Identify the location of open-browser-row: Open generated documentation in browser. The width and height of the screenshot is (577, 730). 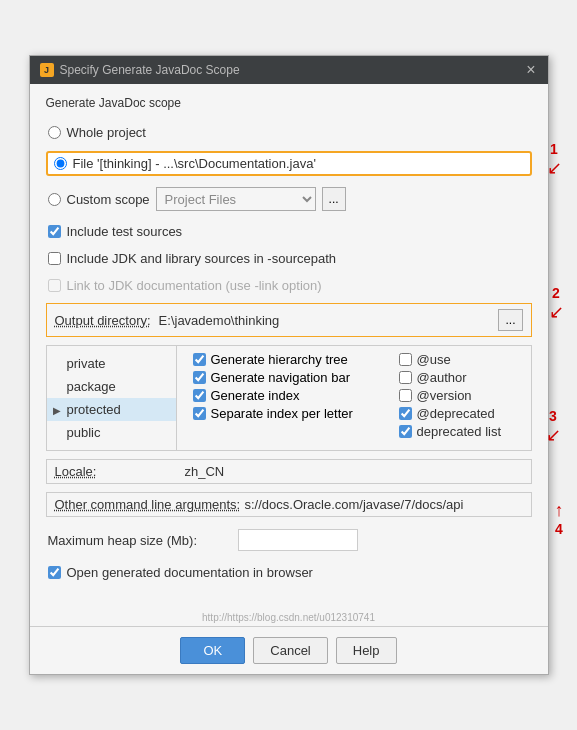
(289, 572).